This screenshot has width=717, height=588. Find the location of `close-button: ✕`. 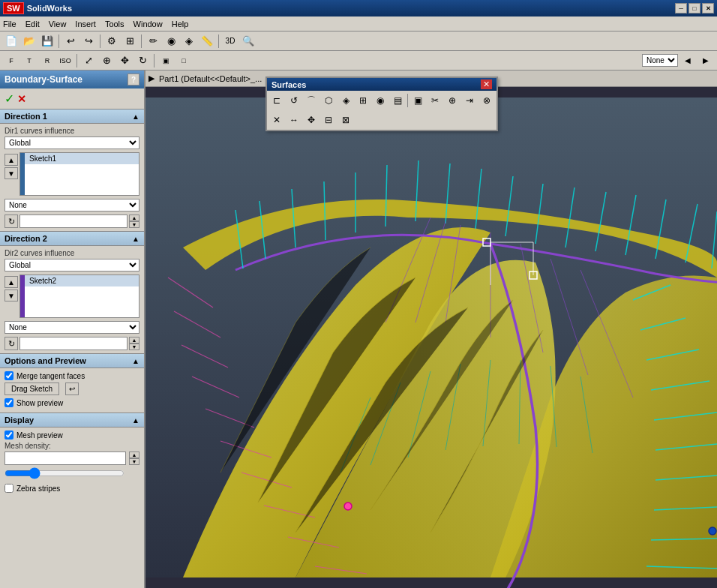

close-button: ✕ is located at coordinates (708, 8).